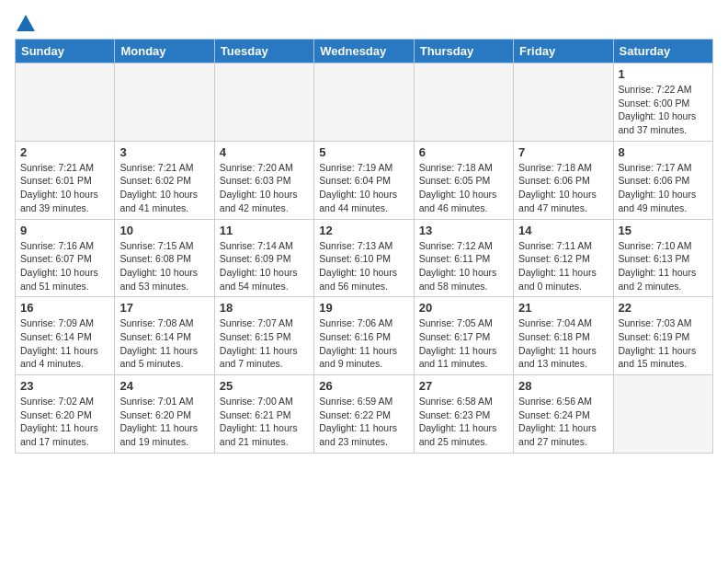 The width and height of the screenshot is (728, 563). What do you see at coordinates (364, 188) in the screenshot?
I see `day-info: Sunrise: 7:19 AM Sunset: 6:04 PM Dayligh…` at bounding box center [364, 188].